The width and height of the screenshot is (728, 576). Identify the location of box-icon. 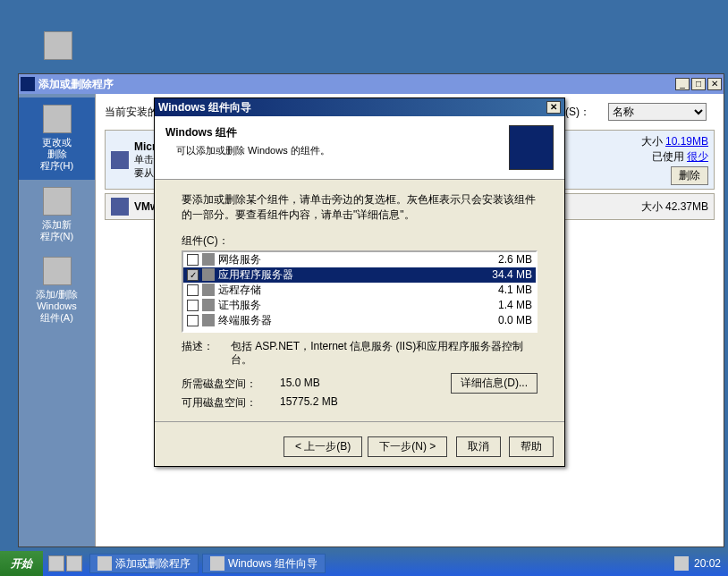
(57, 119).